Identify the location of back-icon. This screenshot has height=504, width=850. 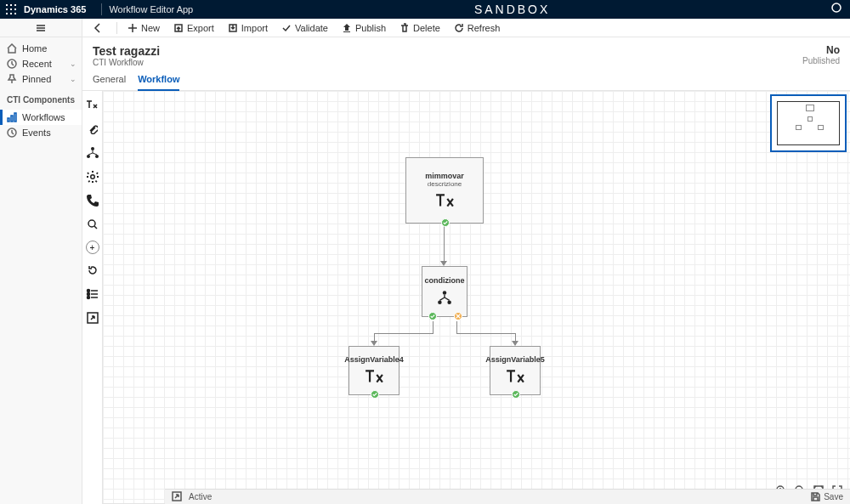
(98, 28).